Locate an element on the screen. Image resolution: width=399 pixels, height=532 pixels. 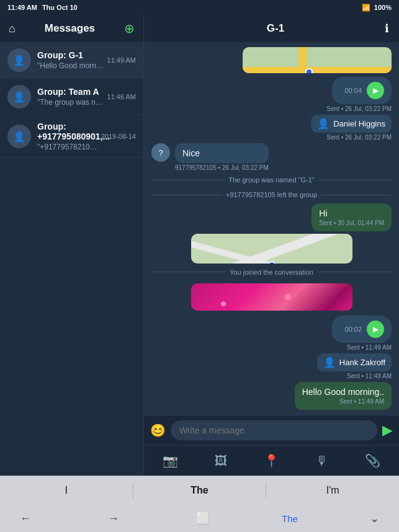
chat-name-group: Group: +917795080901,... is located at coordinates (68, 131).